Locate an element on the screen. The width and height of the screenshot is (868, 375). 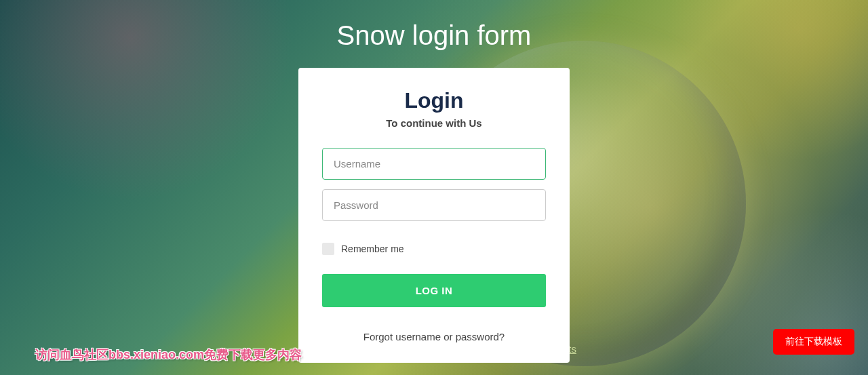
username-input is located at coordinates (434, 164).